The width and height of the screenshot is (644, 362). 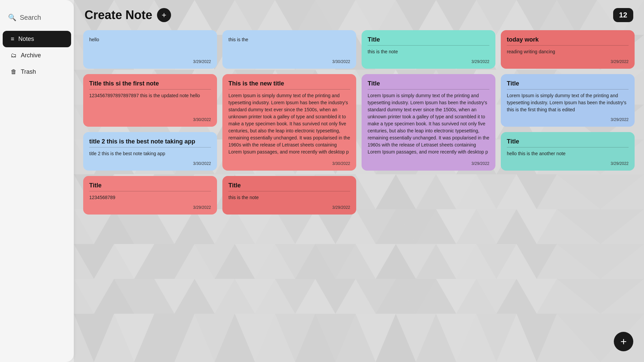 What do you see at coordinates (289, 50) in the screenshot?
I see `note-card-2: this is the 3/30/2022` at bounding box center [289, 50].